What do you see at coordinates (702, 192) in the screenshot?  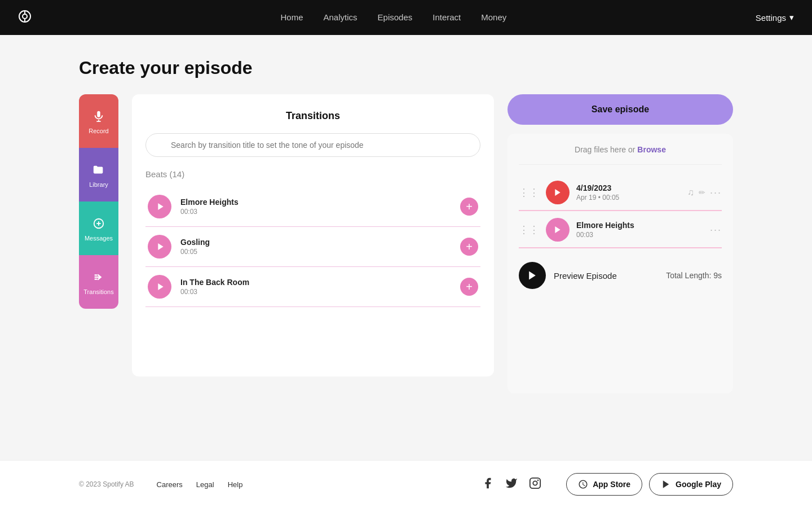 I see `edit-icon: ✏` at bounding box center [702, 192].